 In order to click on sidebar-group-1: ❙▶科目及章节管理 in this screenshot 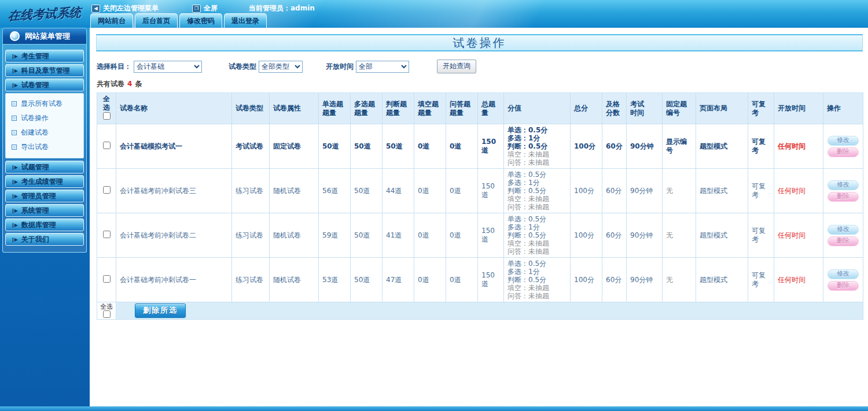, I will do `click(45, 71)`.